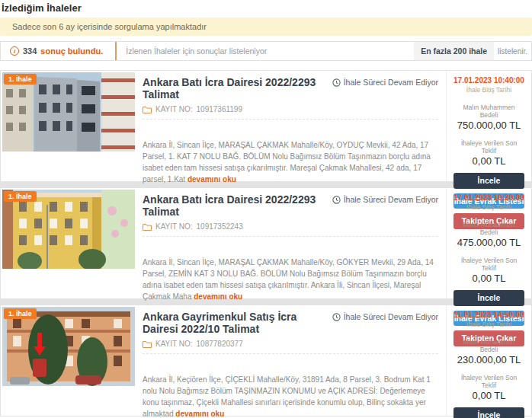 This screenshot has width=532, height=418. Describe the element at coordinates (233, 323) in the screenshot. I see `card-title-link: Ankara Gayrimenkul Satış İcra Dairesi 20…` at that location.